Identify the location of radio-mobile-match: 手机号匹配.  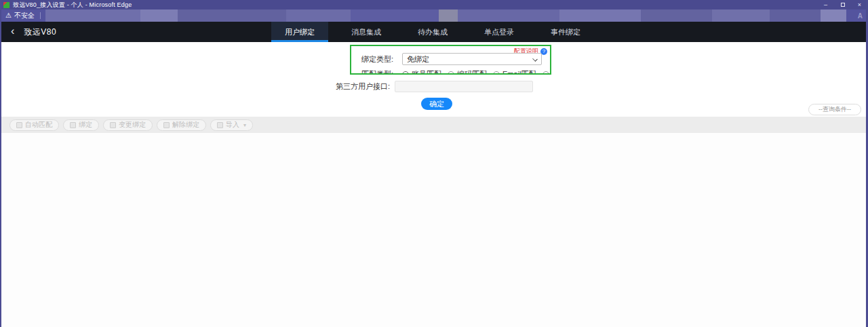
(547, 72).